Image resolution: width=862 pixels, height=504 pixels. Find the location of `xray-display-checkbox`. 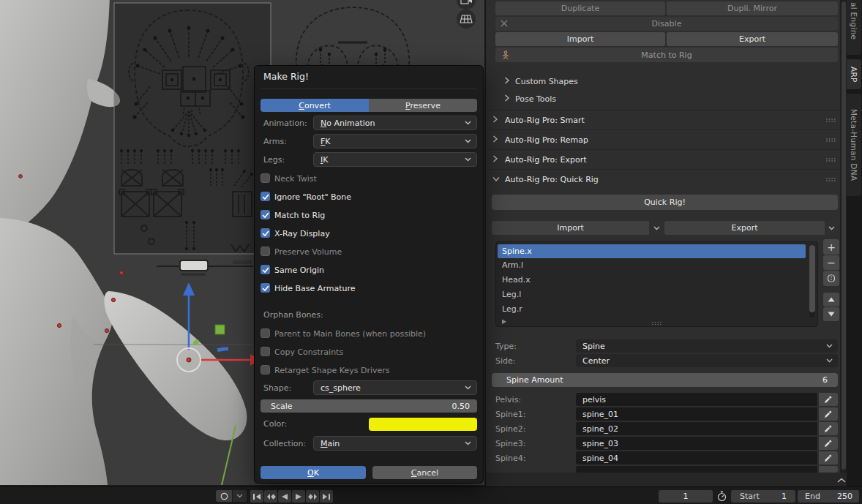

xray-display-checkbox is located at coordinates (265, 233).